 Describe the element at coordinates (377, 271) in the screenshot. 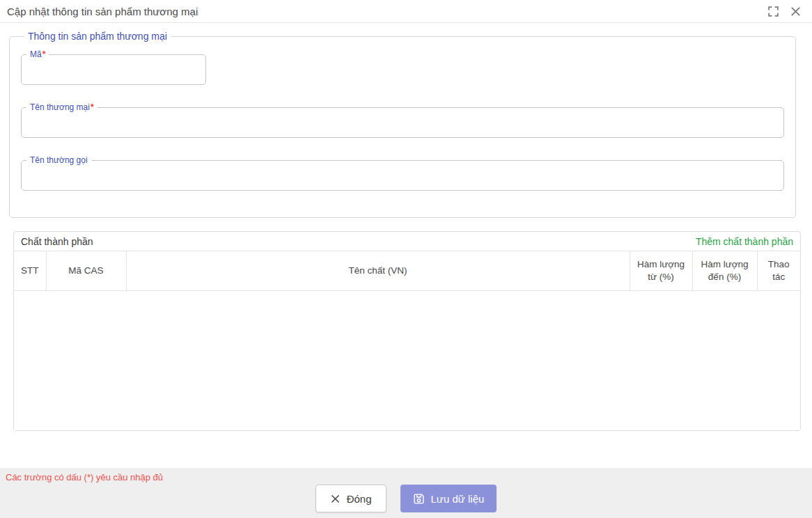

I see `col-ten-chat: Tên chất (VN)` at that location.